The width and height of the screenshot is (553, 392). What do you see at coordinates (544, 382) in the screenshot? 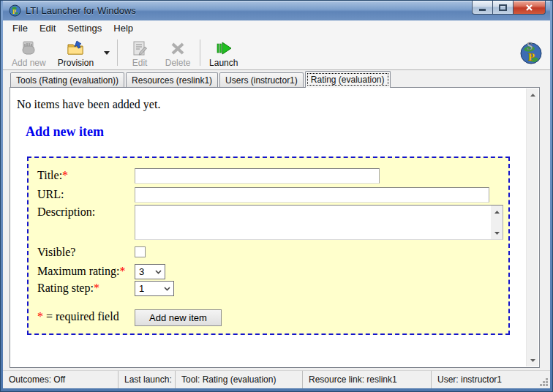
I see `resize-grip` at bounding box center [544, 382].